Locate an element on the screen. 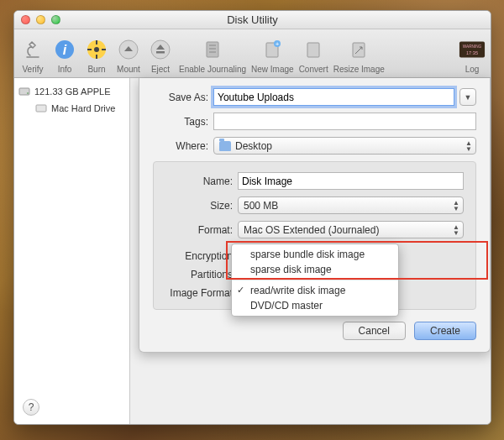  encryption-label: Encryption is located at coordinates (202, 256).